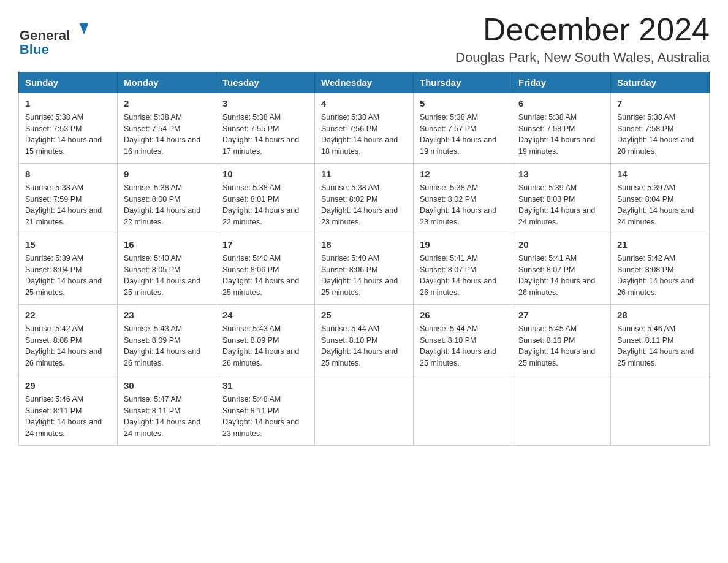 The height and width of the screenshot is (563, 728). I want to click on day-number: 26, so click(463, 315).